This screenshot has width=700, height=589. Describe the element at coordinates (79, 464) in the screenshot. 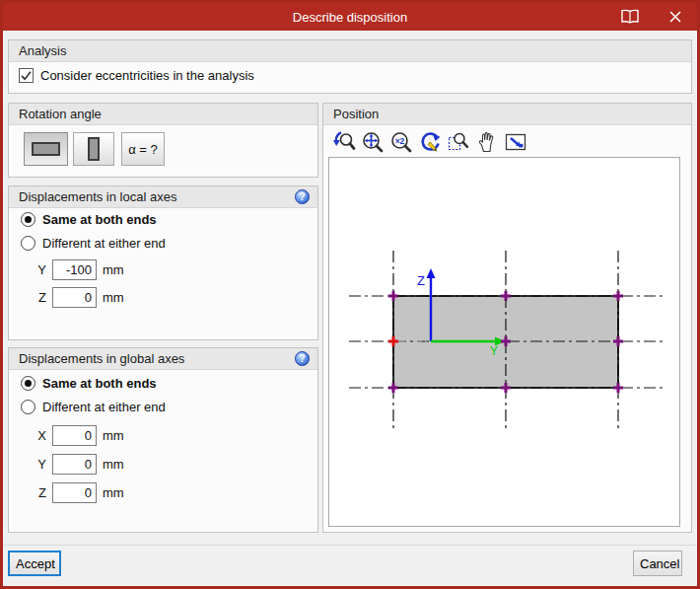

I see `global-y-field-row: Y mm` at that location.